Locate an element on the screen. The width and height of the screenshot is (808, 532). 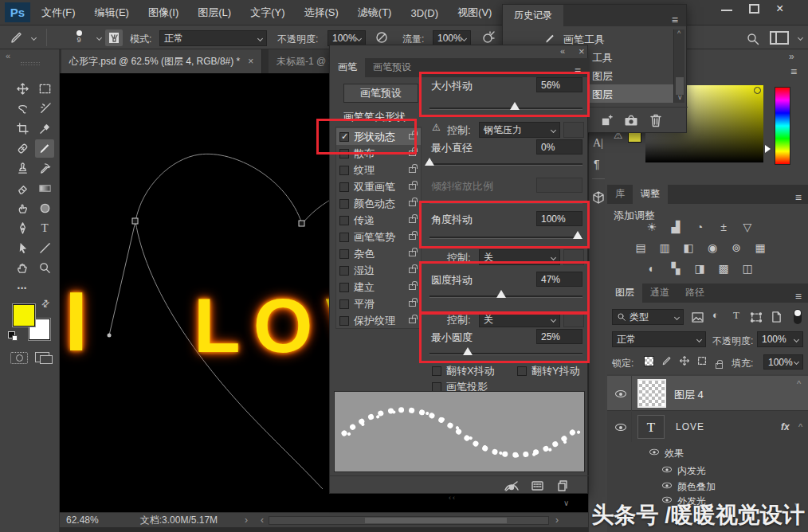
workspace-chevron is located at coordinates (800, 38).